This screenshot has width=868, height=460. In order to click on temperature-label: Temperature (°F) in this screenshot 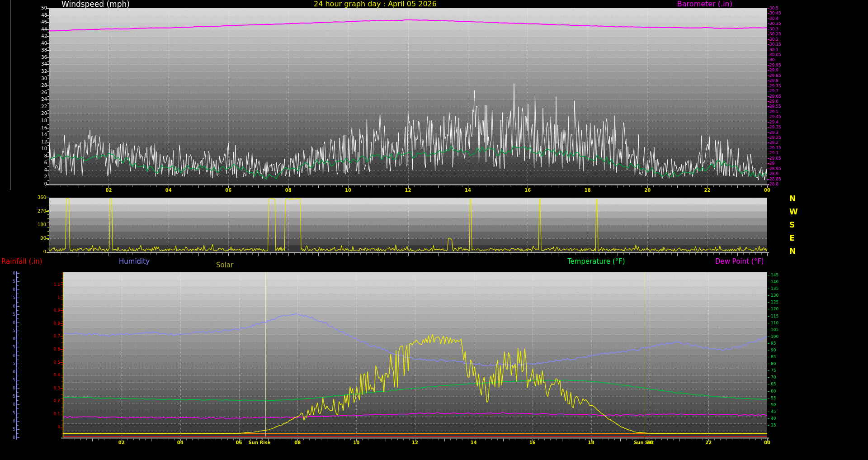, I will do `click(596, 261)`.